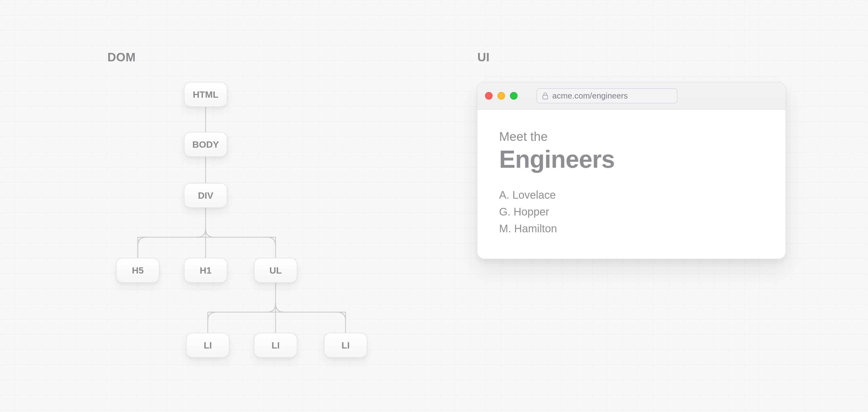 This screenshot has height=412, width=868. I want to click on section-heading-dom: DOM, so click(121, 57).